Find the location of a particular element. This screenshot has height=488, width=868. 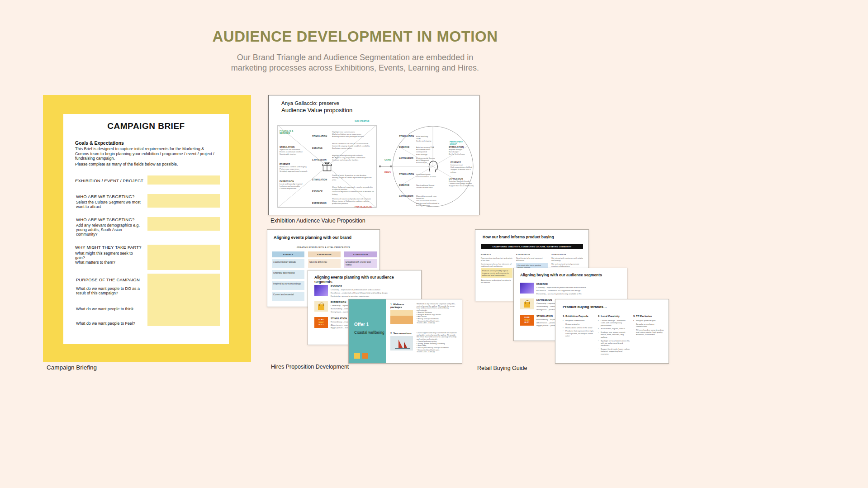

pain-relievers-label: PAIN RELIEVERS is located at coordinates (363, 207).